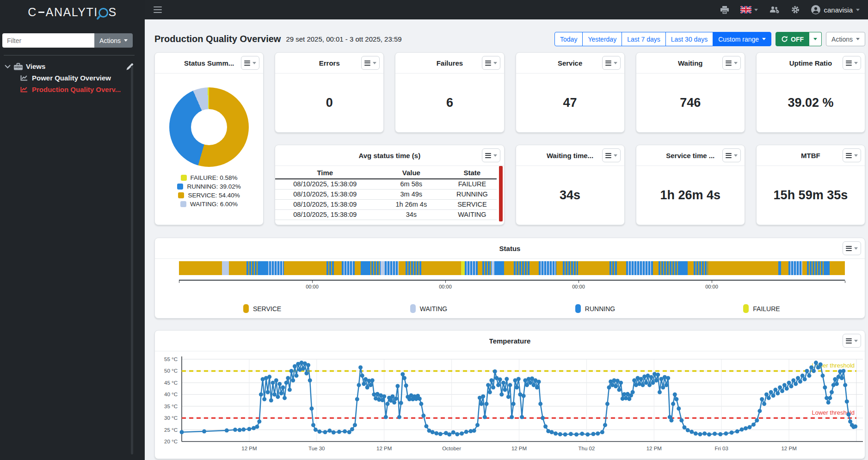 Image resolution: width=868 pixels, height=460 pixels. Describe the element at coordinates (262, 309) in the screenshot. I see `legend-item: SERVICE` at that location.